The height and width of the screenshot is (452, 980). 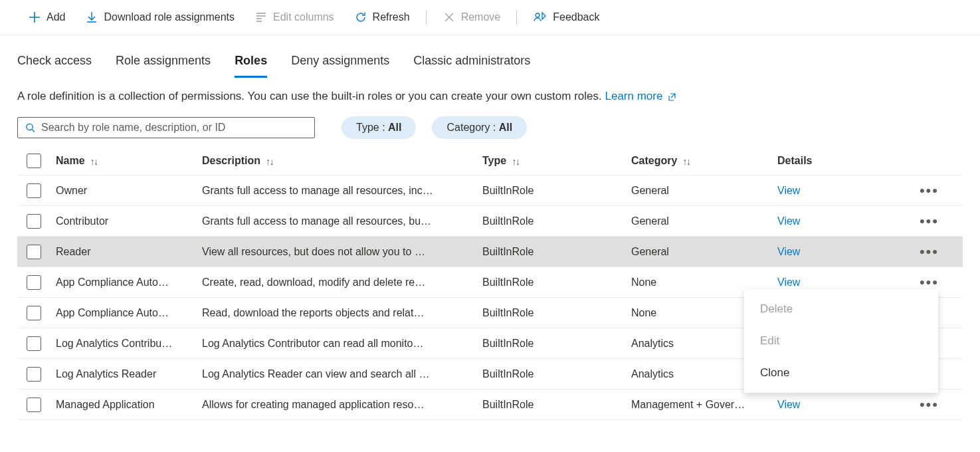 What do you see at coordinates (654, 161) in the screenshot?
I see `col-category-header: Category` at bounding box center [654, 161].